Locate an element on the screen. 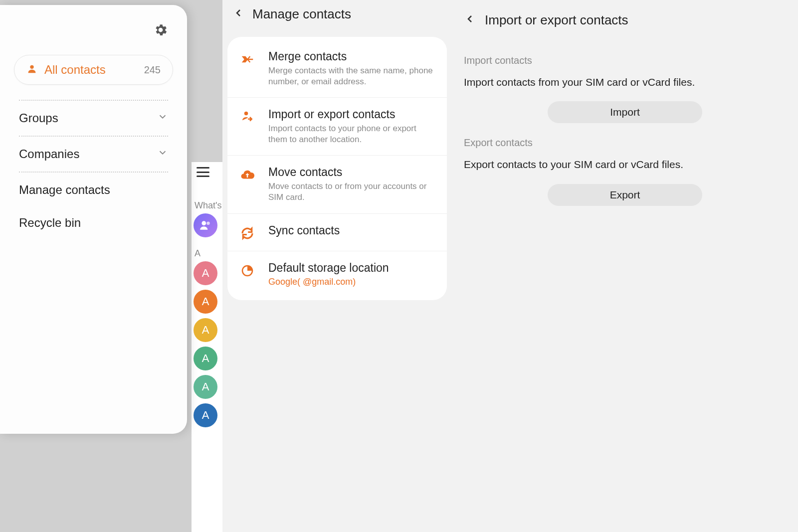 Image resolution: width=798 pixels, height=532 pixels. sync-title: Sync contacts is located at coordinates (353, 230).